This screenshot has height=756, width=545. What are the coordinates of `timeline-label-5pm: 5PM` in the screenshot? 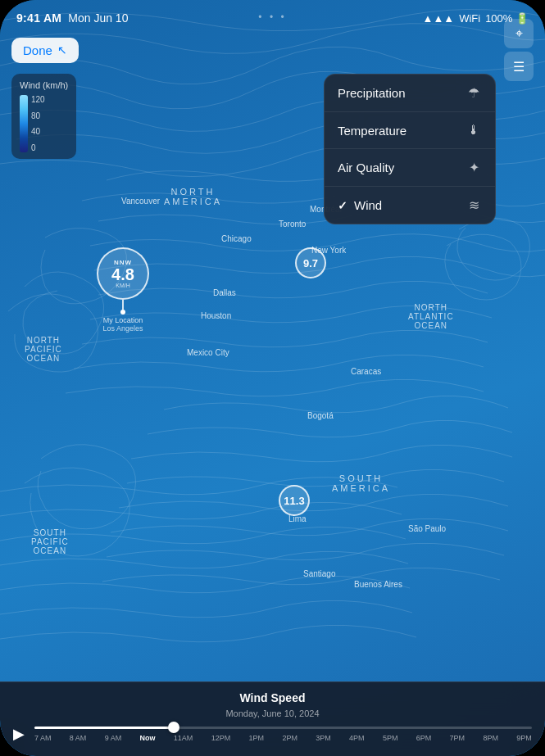 It's located at (390, 738).